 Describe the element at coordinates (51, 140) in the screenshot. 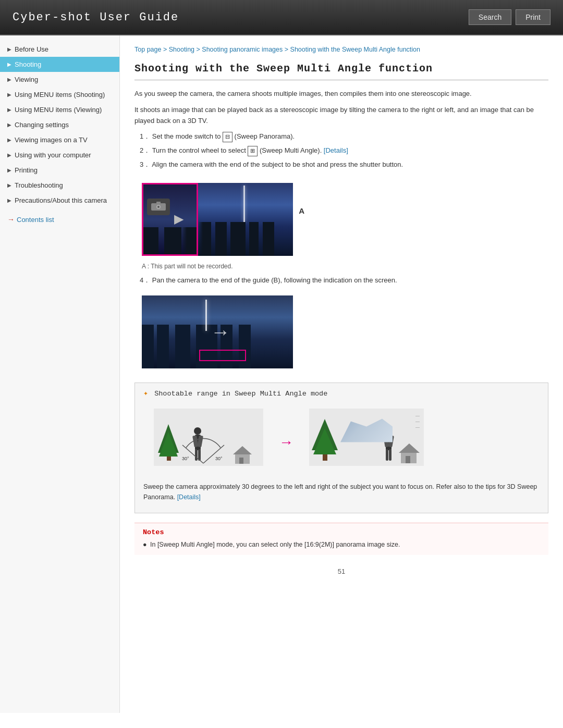

I see `sidebar-label-viewing-tv: Viewing images on a TV` at that location.